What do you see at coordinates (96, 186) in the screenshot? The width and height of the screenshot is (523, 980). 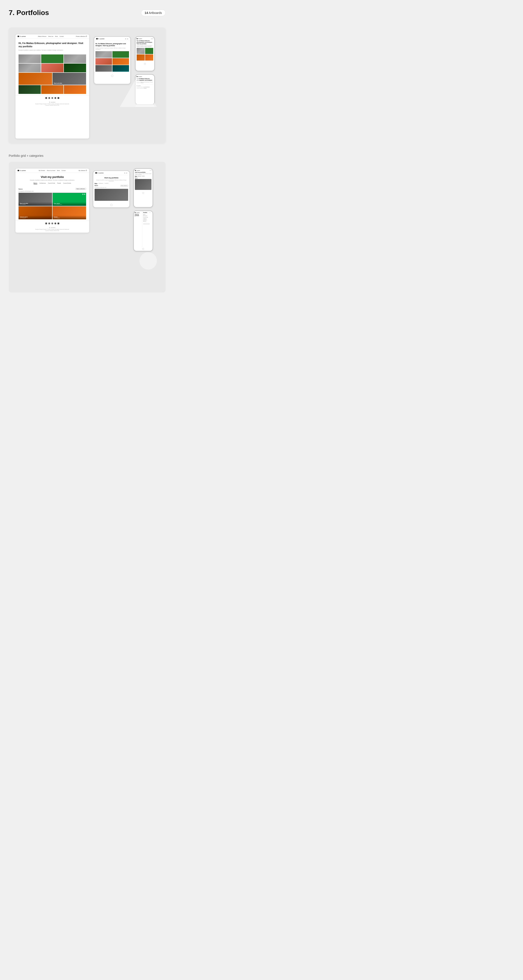 I see `t2-section-name: Nature` at bounding box center [96, 186].